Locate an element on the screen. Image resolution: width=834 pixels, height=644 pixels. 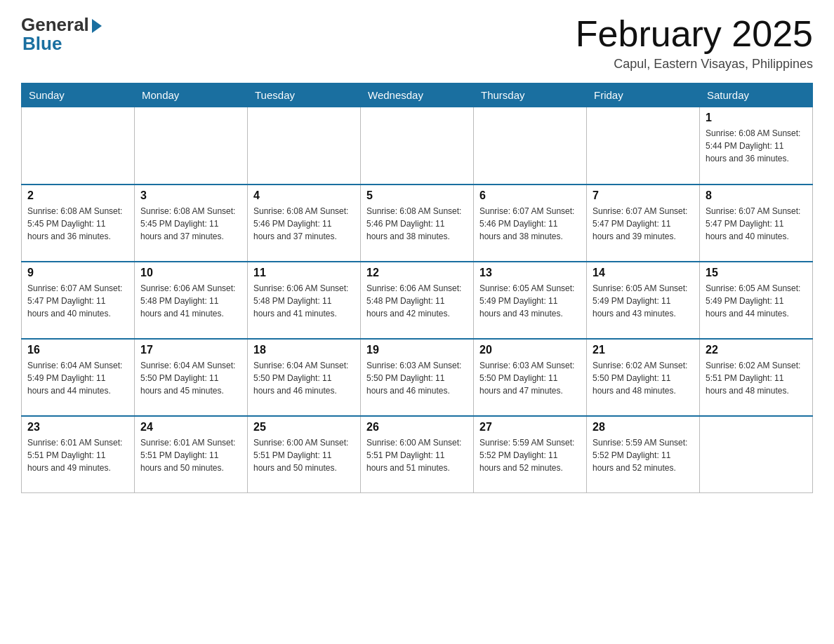
day-number: 22 is located at coordinates (756, 350).